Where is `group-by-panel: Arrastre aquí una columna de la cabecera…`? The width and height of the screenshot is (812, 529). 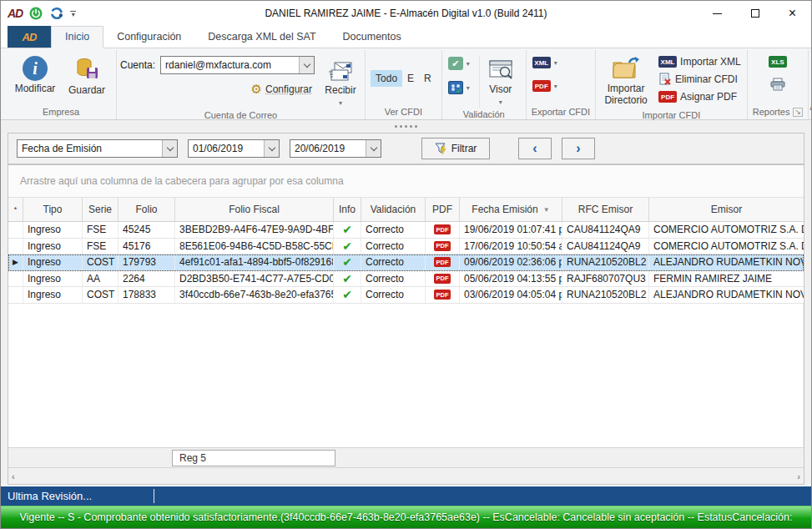
group-by-panel: Arrastre aquí una columna de la cabecera… is located at coordinates (406, 182).